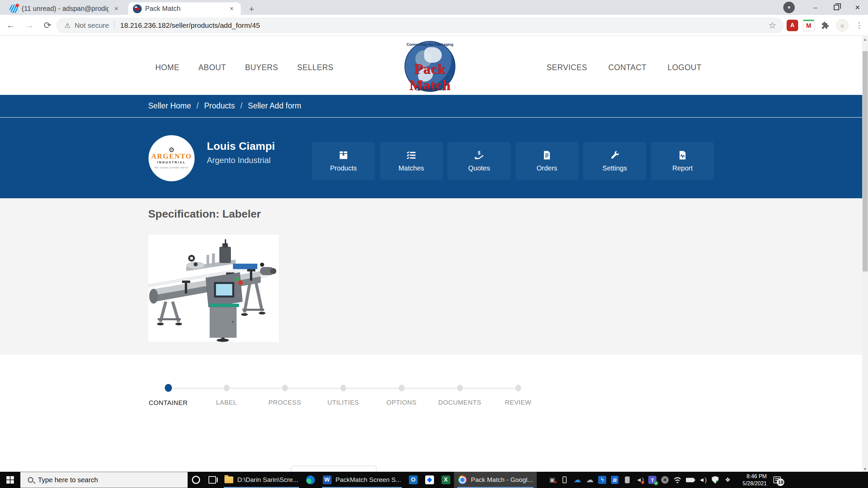 The width and height of the screenshot is (868, 488). What do you see at coordinates (311, 480) in the screenshot?
I see `taskbar-edge` at bounding box center [311, 480].